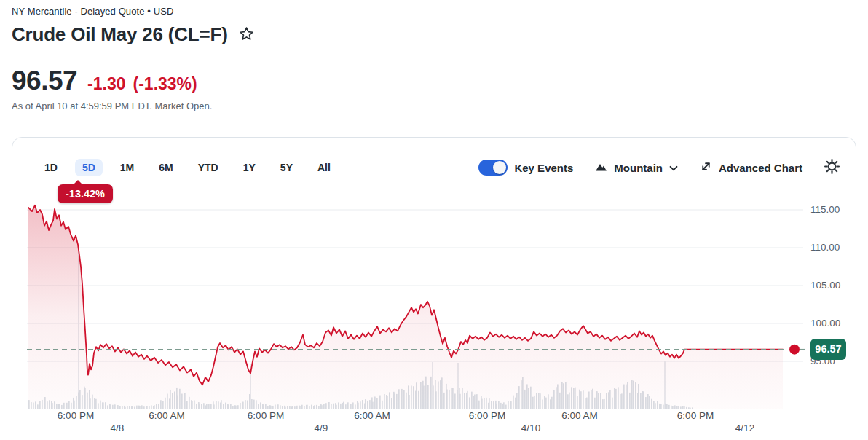  I want to click on y-axis-label: 100.00, so click(829, 323).